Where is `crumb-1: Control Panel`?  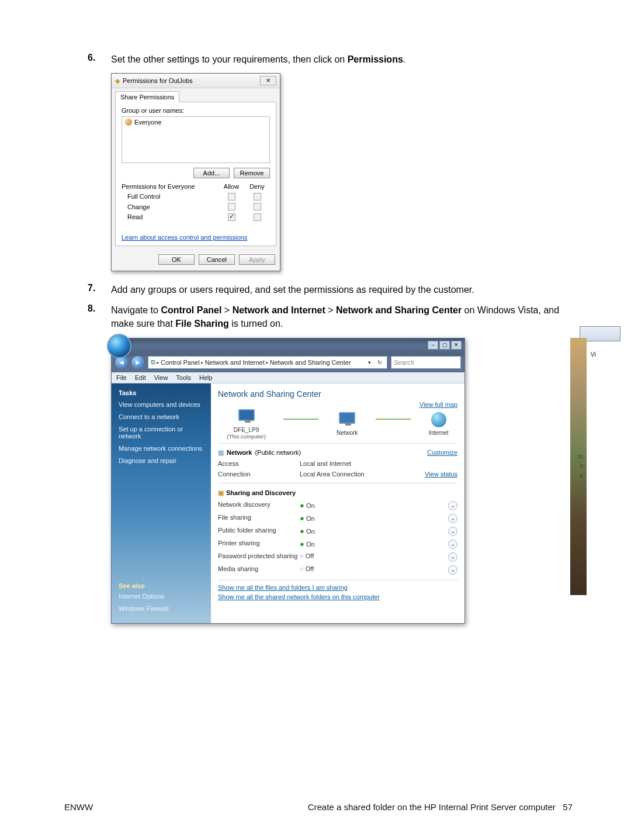
crumb-1: Control Panel is located at coordinates (180, 362).